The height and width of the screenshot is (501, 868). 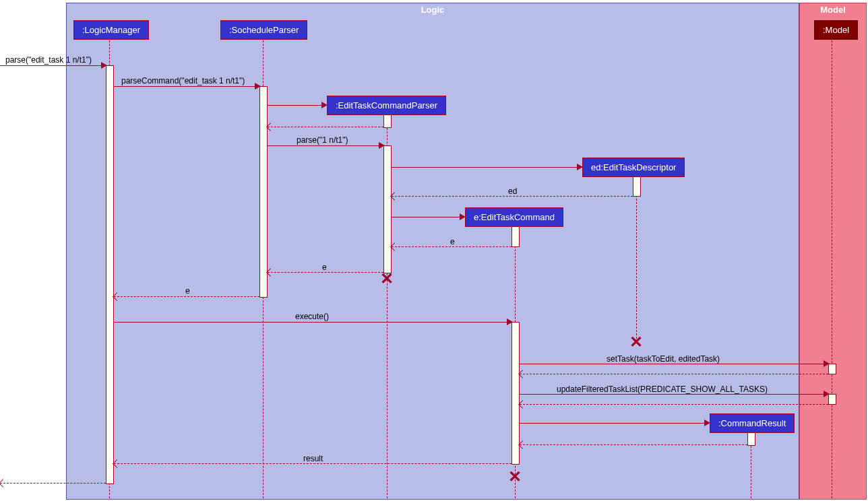 I want to click on arrow-m5, so click(x=452, y=246).